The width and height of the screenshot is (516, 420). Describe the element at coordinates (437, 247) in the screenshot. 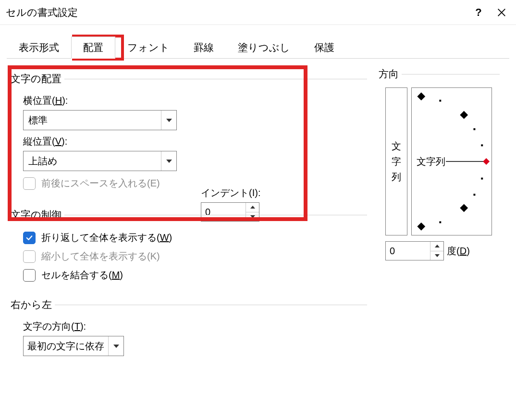

I see `degree-spin-up` at that location.